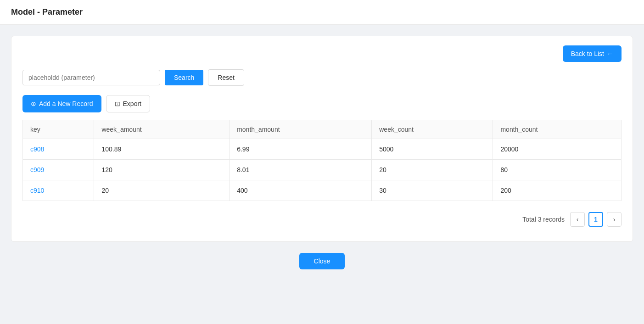  What do you see at coordinates (301, 170) in the screenshot?
I see `cell-month_amount: 8.01` at bounding box center [301, 170].